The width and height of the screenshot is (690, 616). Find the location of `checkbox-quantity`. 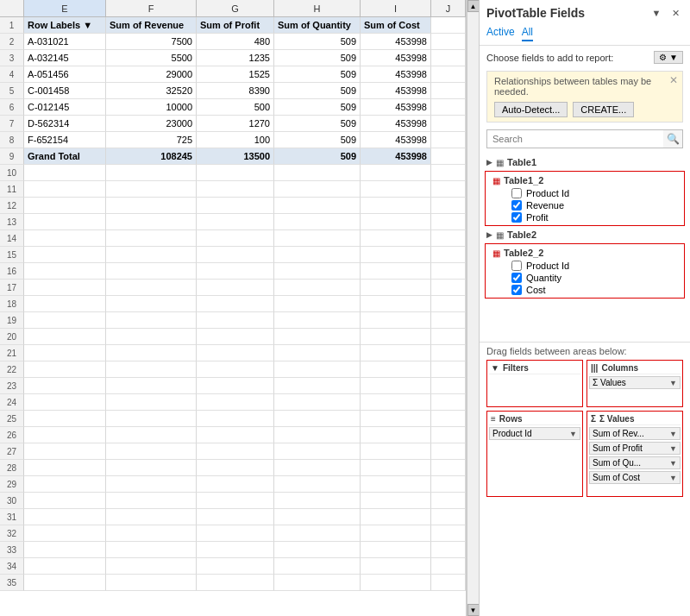

checkbox-quantity is located at coordinates (517, 278).